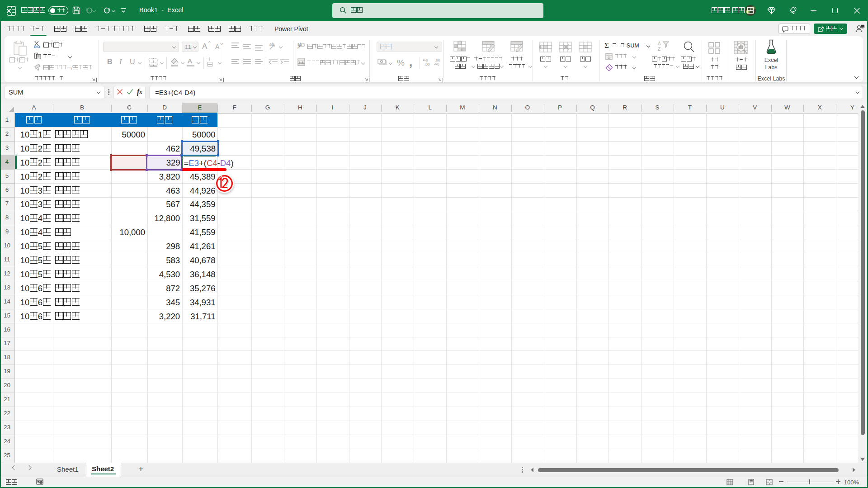  What do you see at coordinates (659, 49) in the screenshot?
I see `svg-text: Z` at bounding box center [659, 49].